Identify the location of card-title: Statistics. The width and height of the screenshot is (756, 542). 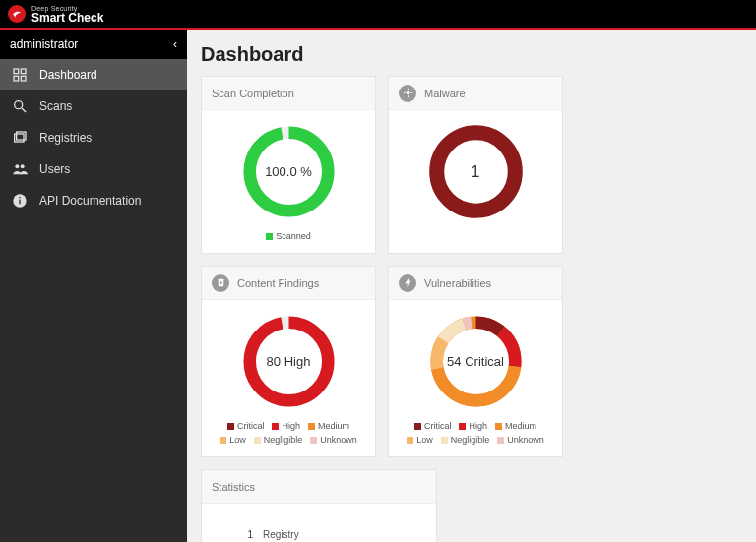
(233, 487).